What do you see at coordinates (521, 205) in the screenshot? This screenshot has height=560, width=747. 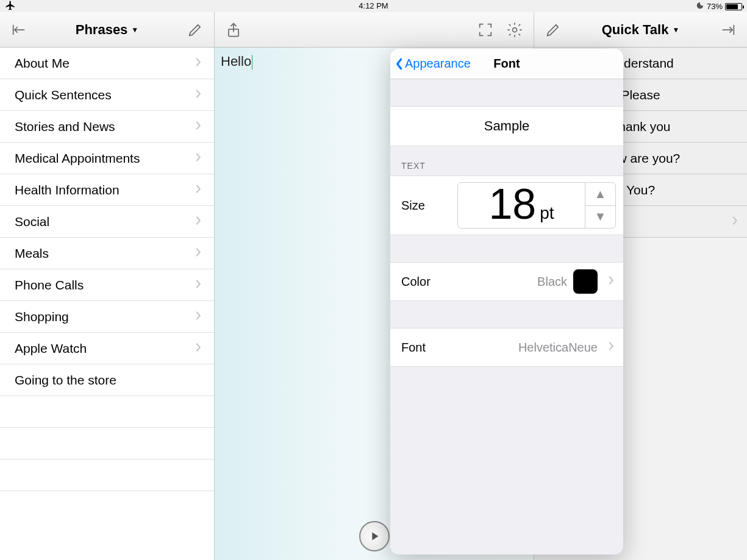 I see `size-value-display: 18 pt` at bounding box center [521, 205].